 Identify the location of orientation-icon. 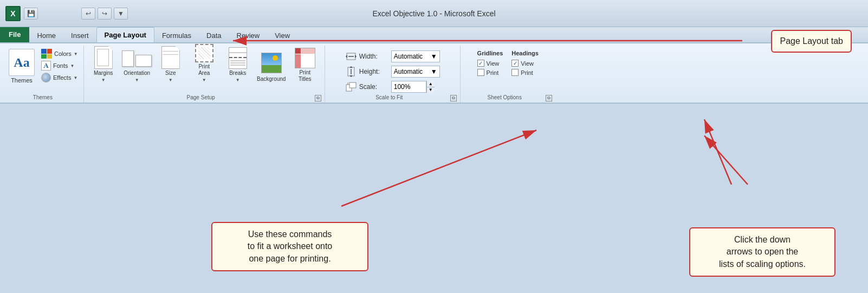
(137, 59).